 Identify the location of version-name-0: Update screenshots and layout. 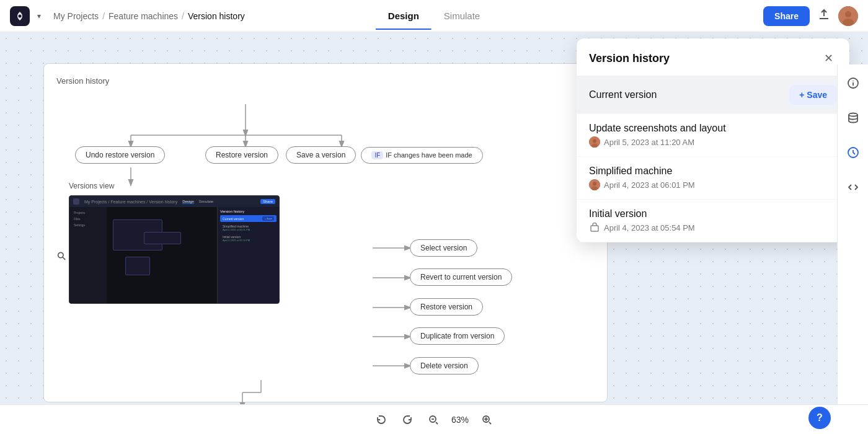
(713, 128).